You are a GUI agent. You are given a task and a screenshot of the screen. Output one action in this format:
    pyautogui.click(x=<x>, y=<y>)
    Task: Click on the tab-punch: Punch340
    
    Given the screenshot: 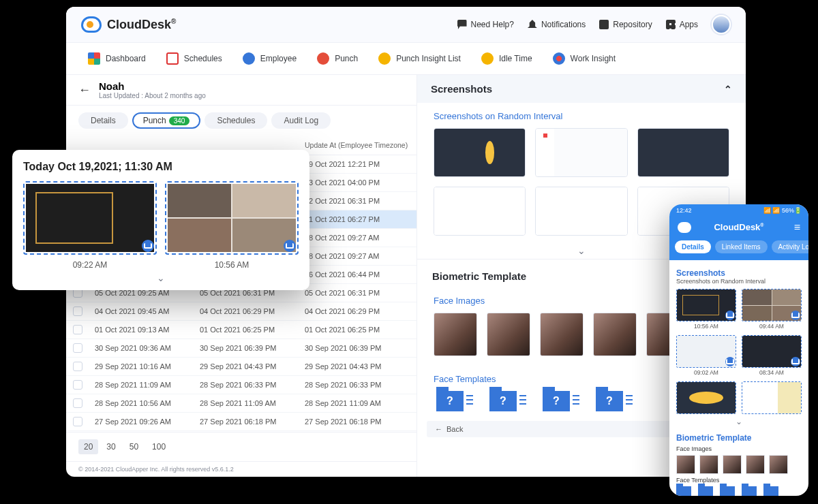 What is the action you would take?
    pyautogui.click(x=166, y=121)
    